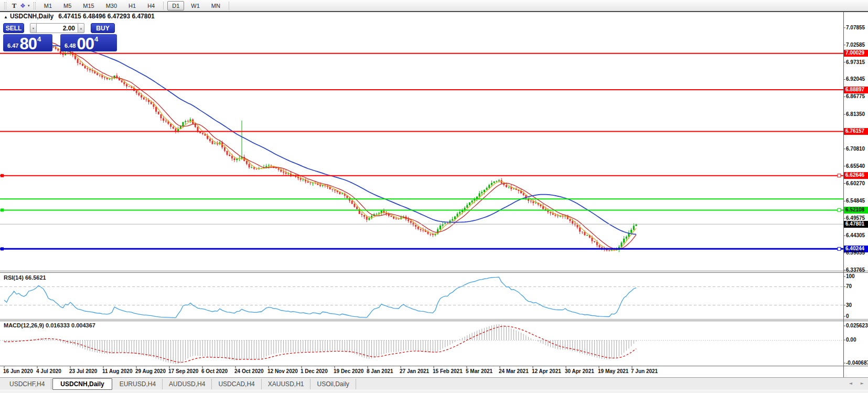 The width and height of the screenshot is (868, 393). What do you see at coordinates (434, 391) in the screenshot?
I see `status-strip` at bounding box center [434, 391].